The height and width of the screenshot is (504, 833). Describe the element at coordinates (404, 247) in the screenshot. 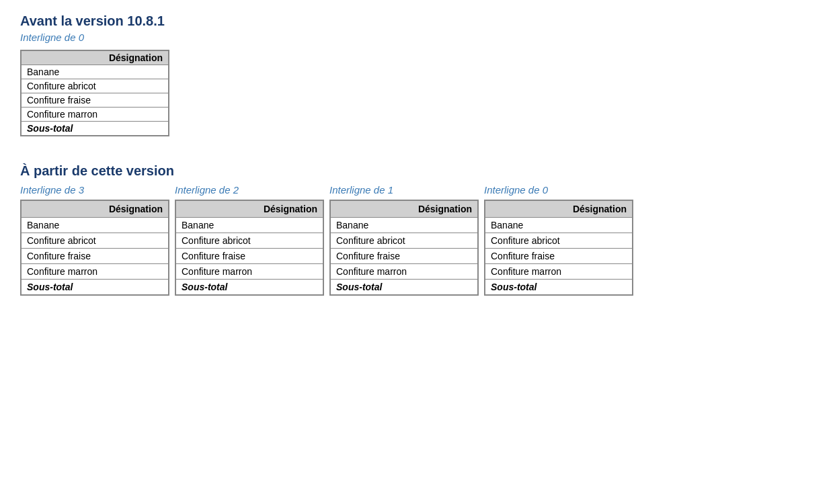

I see `bottom-table-2: DésignationBananeConfiture abricotConfit…` at that location.